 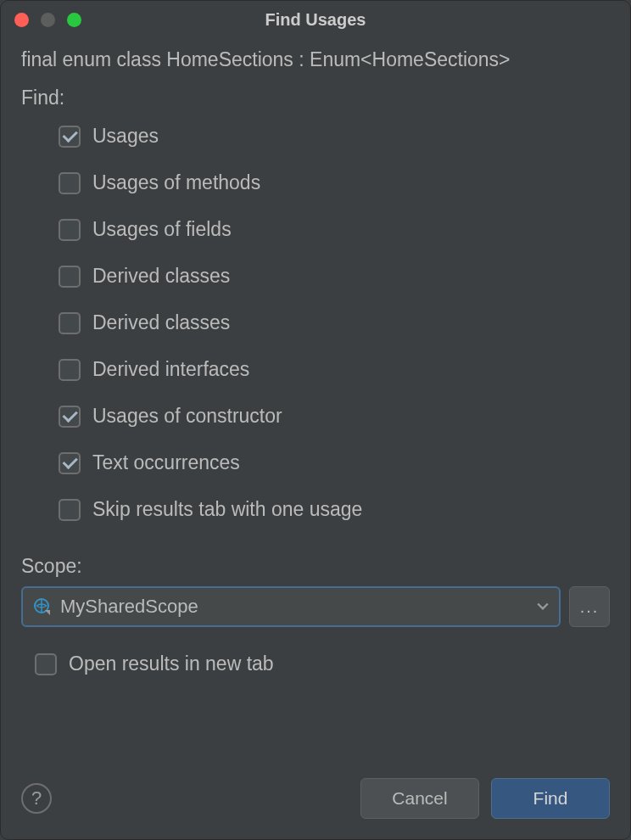 I want to click on option-usages: Usages, so click(x=334, y=136).